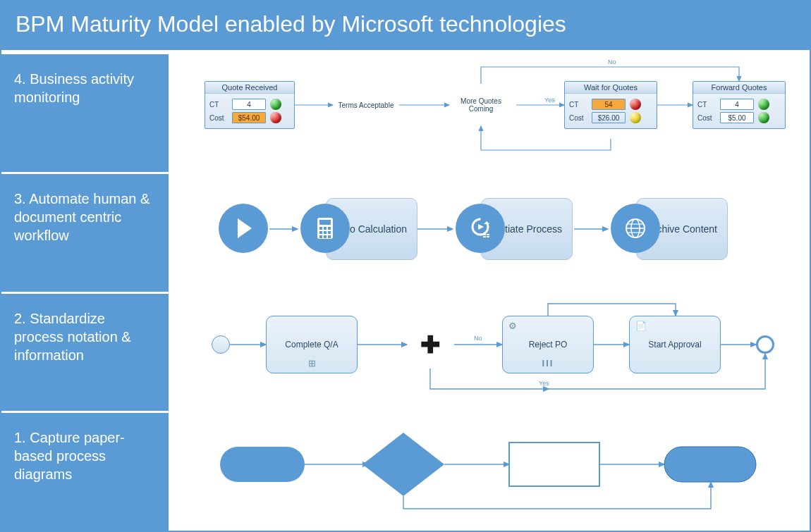 This screenshot has height=532, width=811. I want to click on bpmn-gateway-parallel-icon: ✚, so click(430, 345).